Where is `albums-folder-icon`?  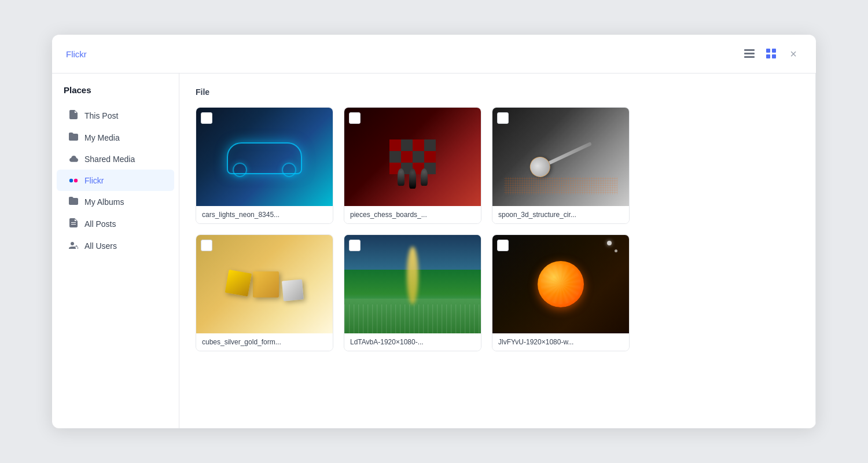
albums-folder-icon is located at coordinates (73, 201).